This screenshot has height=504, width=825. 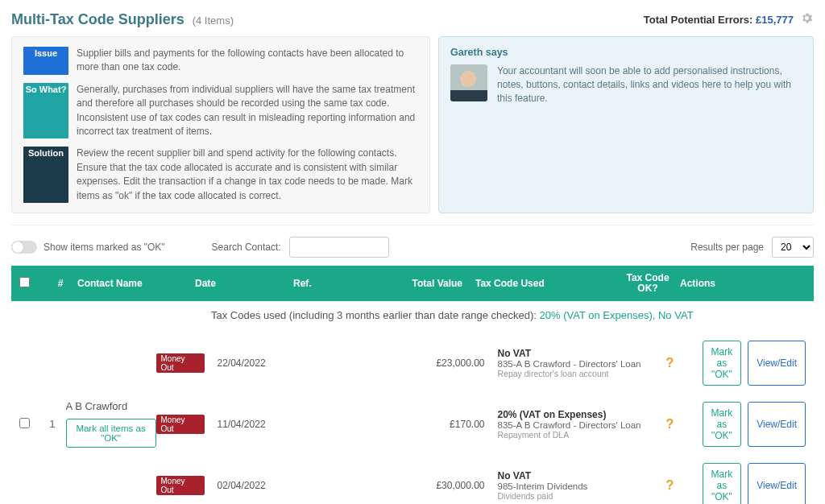 What do you see at coordinates (412, 225) in the screenshot?
I see `divider` at bounding box center [412, 225].